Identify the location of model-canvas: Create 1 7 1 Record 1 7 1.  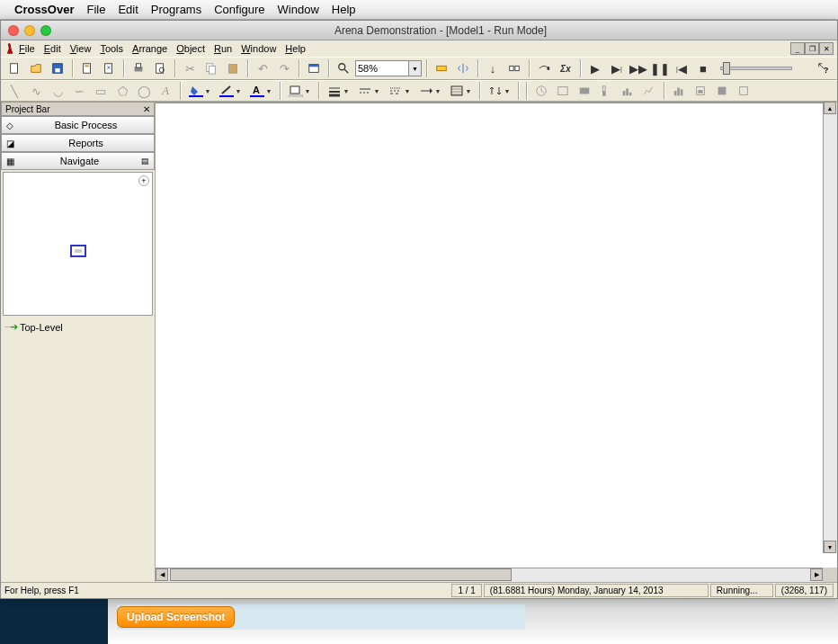
(489, 103).